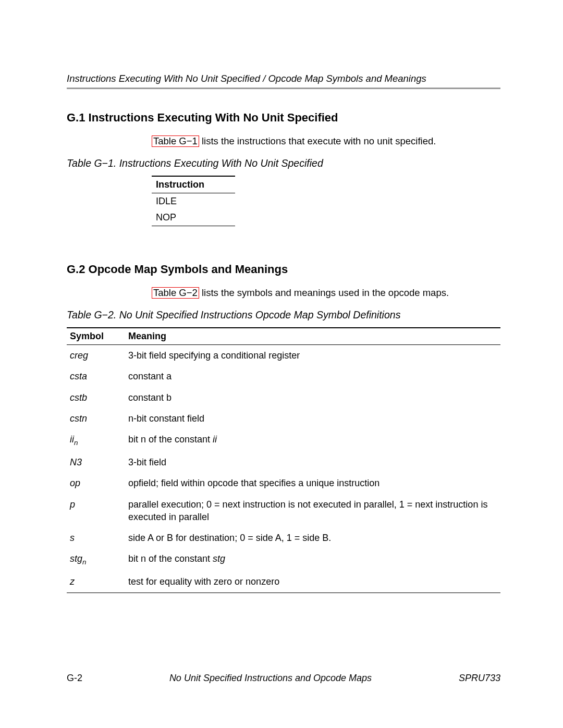  I want to click on table-g2-ref-link: Table G−2, so click(175, 293).